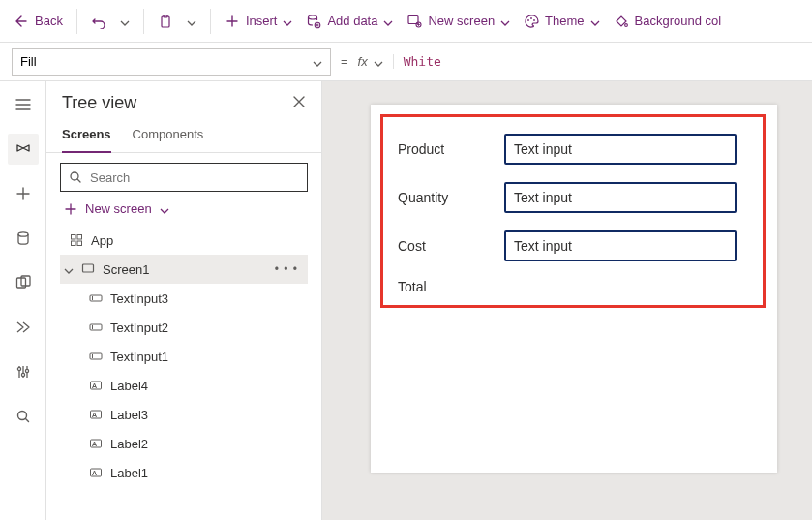 The height and width of the screenshot is (520, 812). Describe the element at coordinates (23, 283) in the screenshot. I see `media-button` at that location.